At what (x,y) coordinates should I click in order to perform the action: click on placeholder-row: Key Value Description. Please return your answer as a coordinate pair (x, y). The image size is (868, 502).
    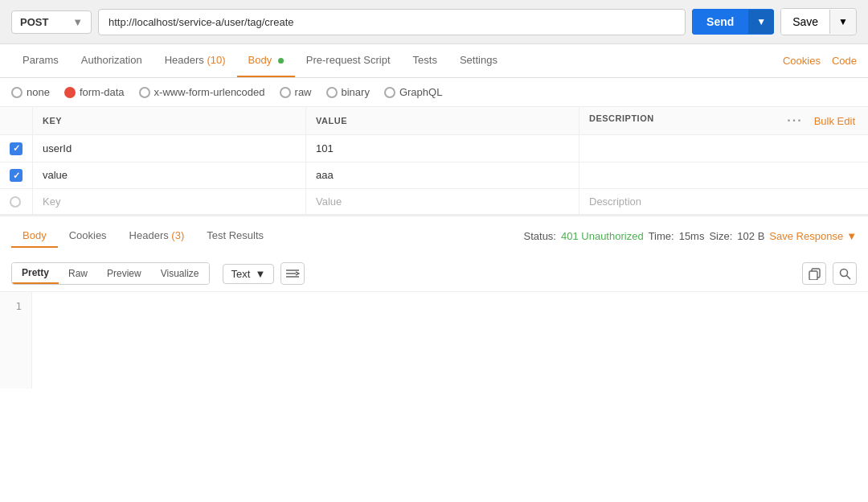
    Looking at the image, I should click on (434, 202).